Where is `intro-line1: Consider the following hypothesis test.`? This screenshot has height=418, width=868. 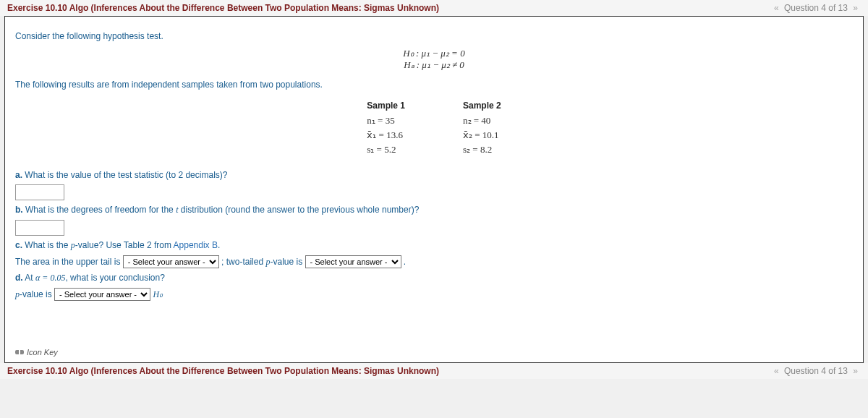
intro-line1: Consider the following hypothesis test. is located at coordinates (434, 36).